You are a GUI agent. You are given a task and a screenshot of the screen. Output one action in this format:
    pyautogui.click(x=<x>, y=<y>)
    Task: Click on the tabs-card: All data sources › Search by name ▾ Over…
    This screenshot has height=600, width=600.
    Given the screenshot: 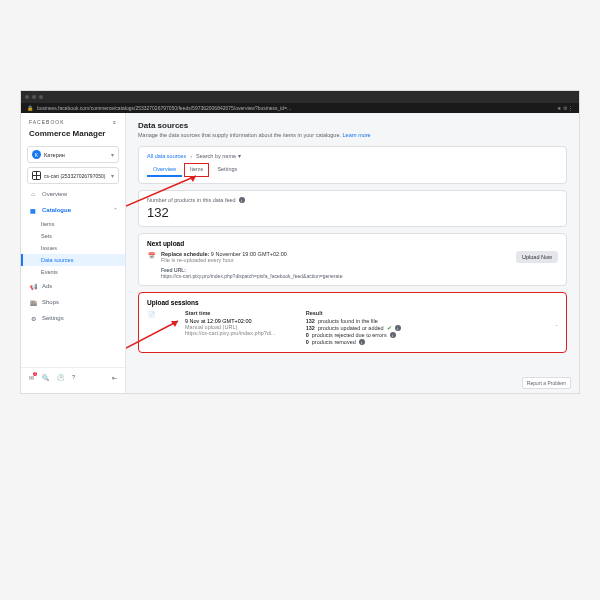 What is the action you would take?
    pyautogui.click(x=352, y=165)
    